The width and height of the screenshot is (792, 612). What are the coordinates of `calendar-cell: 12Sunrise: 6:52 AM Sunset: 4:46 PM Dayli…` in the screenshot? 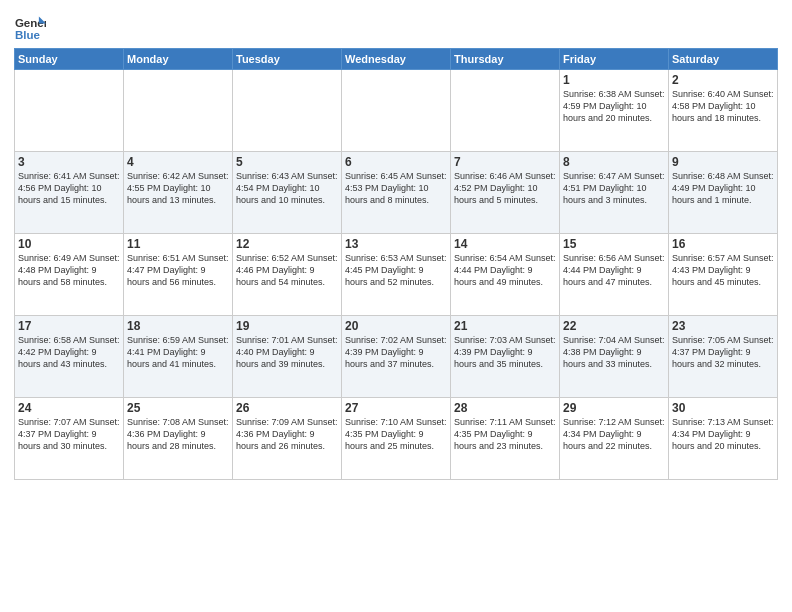 It's located at (288, 275).